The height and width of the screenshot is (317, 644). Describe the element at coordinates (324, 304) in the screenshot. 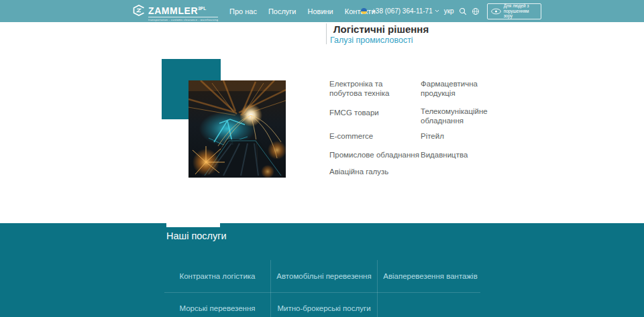

I see `service-link-customs-broker: Митно-брокерські послуги` at that location.